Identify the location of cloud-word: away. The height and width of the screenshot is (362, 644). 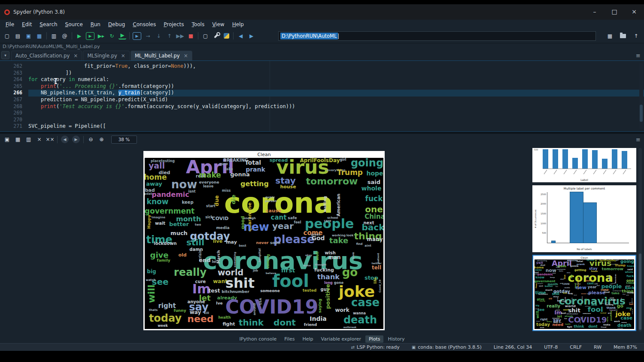
(538, 270).